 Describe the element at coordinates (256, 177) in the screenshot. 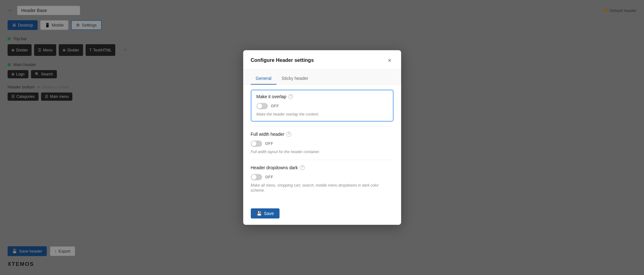

I see `dropdowns-dark-toggle` at that location.